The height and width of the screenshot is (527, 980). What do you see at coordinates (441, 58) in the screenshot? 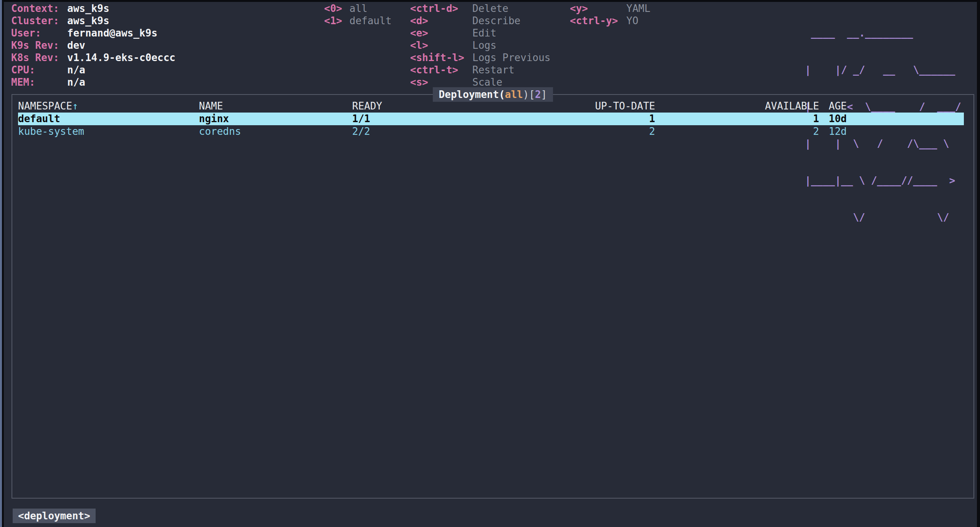
I see `hotkey: <shift-l>` at bounding box center [441, 58].